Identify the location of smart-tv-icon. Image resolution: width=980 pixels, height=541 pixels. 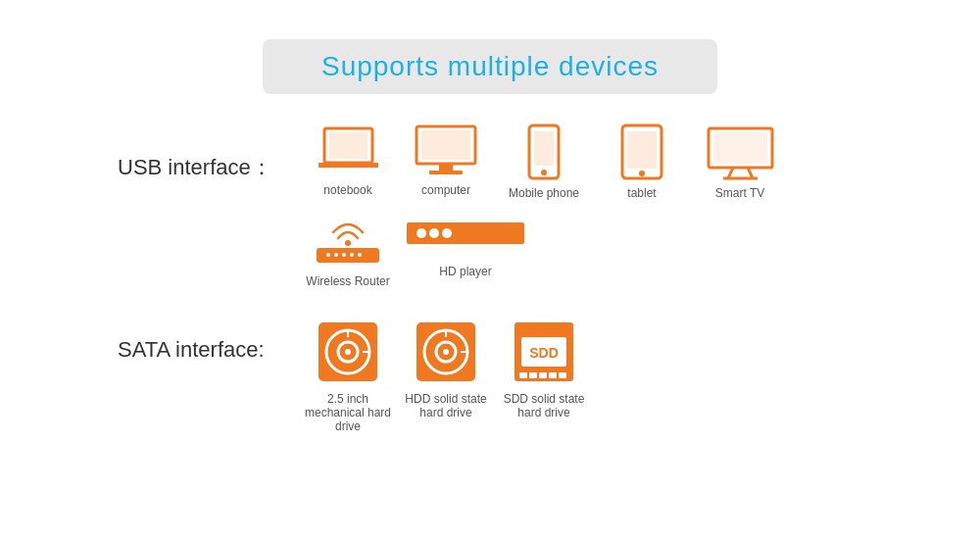
(741, 152).